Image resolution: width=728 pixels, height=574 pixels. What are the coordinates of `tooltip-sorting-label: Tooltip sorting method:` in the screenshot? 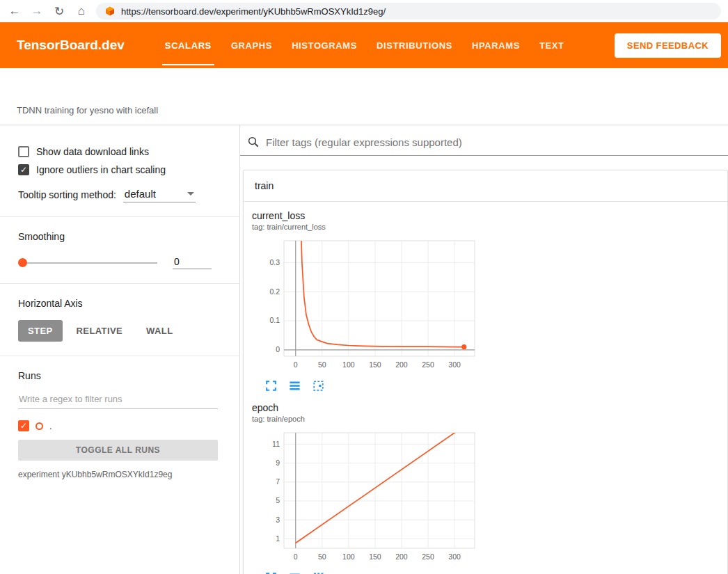 It's located at (67, 196).